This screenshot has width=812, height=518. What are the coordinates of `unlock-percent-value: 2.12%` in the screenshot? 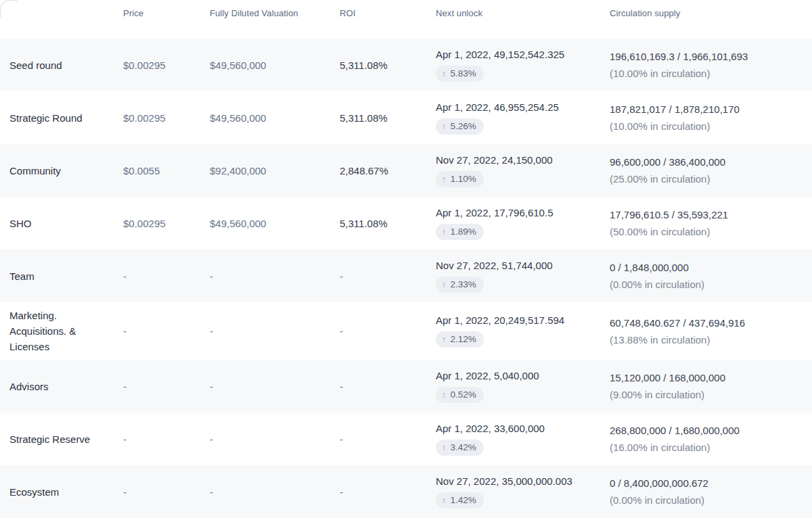 It's located at (464, 339).